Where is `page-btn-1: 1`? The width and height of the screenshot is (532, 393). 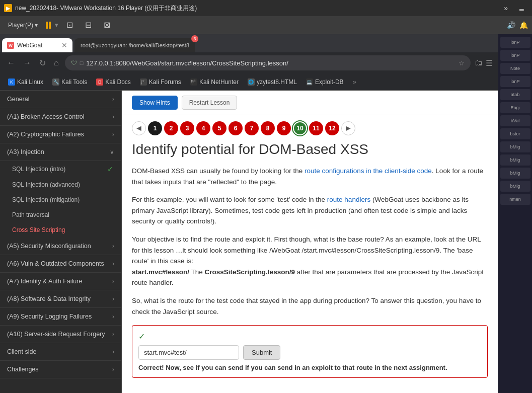
page-btn-1: 1 is located at coordinates (155, 128).